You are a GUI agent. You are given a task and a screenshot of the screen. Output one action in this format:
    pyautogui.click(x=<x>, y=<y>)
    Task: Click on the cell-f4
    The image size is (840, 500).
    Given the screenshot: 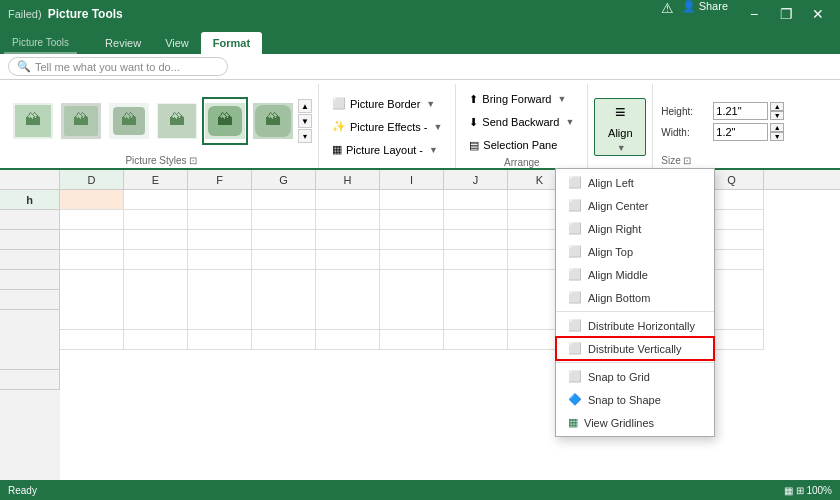 What is the action you would take?
    pyautogui.click(x=220, y=260)
    